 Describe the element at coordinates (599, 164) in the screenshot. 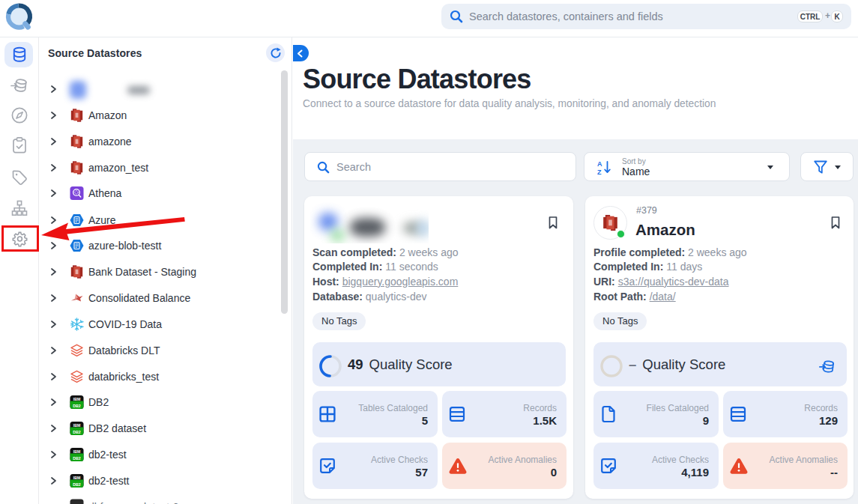

I see `svg-text: A` at that location.